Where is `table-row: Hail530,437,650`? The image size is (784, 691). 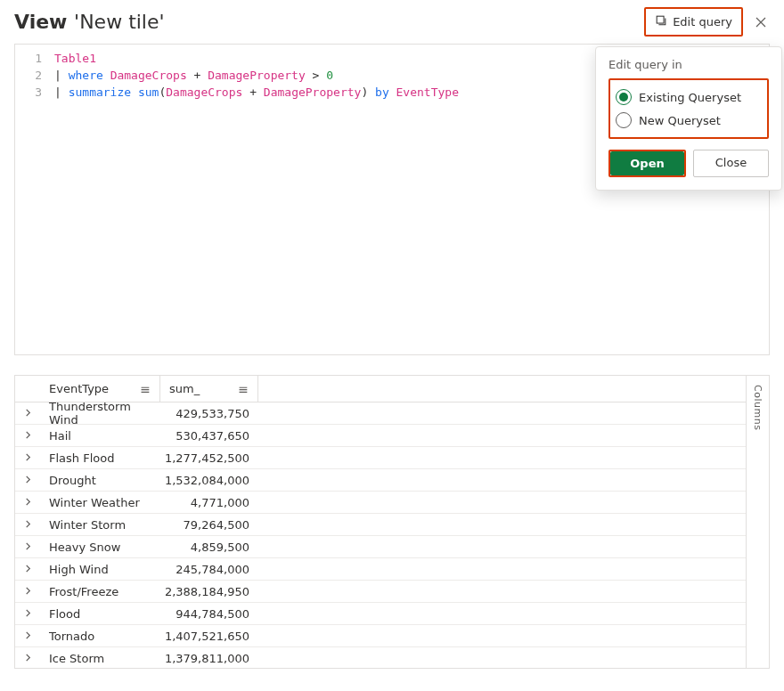 table-row: Hail530,437,650 is located at coordinates (380, 436).